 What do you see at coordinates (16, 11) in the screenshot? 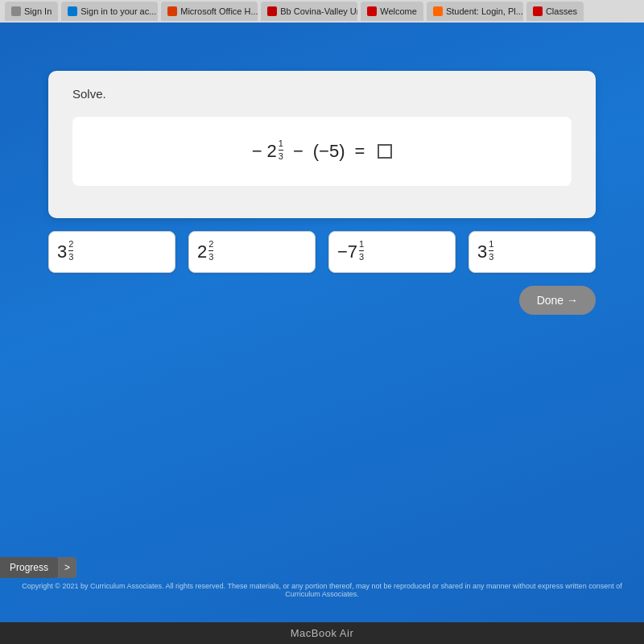
I see `tab-sign-in-icon` at bounding box center [16, 11].